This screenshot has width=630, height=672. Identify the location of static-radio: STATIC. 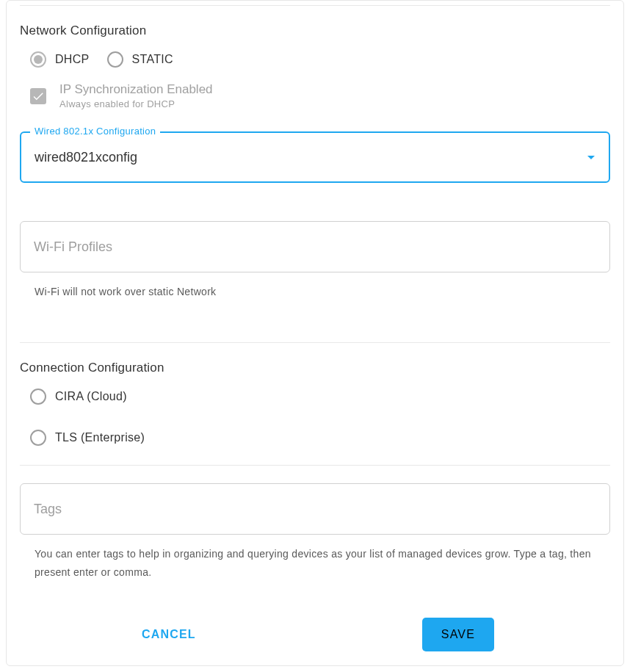
(140, 59).